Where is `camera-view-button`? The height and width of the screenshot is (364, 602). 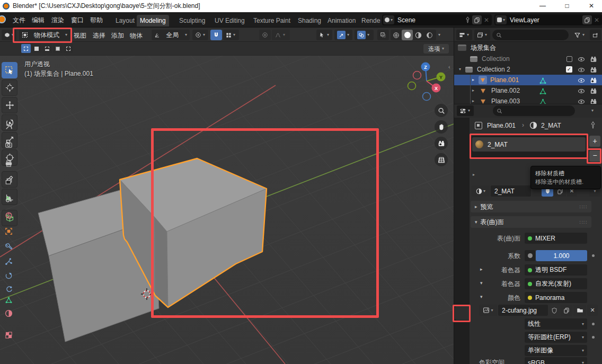 camera-view-button is located at coordinates (441, 143).